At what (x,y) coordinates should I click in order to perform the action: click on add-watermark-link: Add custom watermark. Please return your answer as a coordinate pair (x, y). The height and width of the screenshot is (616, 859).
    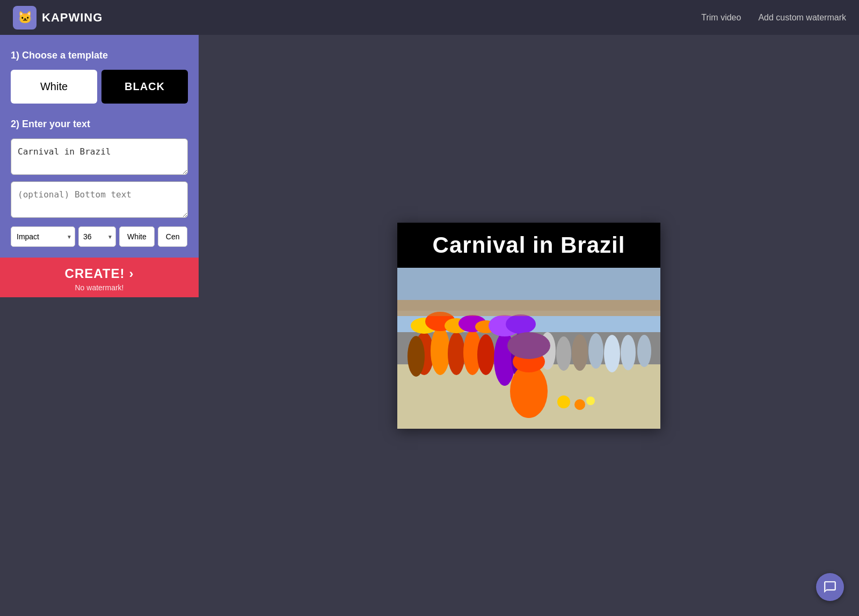
    Looking at the image, I should click on (802, 18).